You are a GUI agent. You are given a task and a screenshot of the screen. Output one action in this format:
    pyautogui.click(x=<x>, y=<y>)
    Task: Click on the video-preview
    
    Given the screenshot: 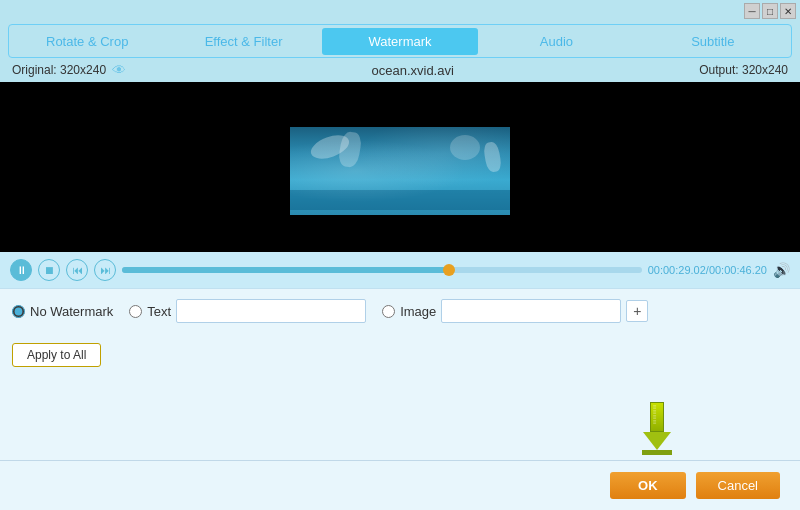 What is the action you would take?
    pyautogui.click(x=400, y=168)
    